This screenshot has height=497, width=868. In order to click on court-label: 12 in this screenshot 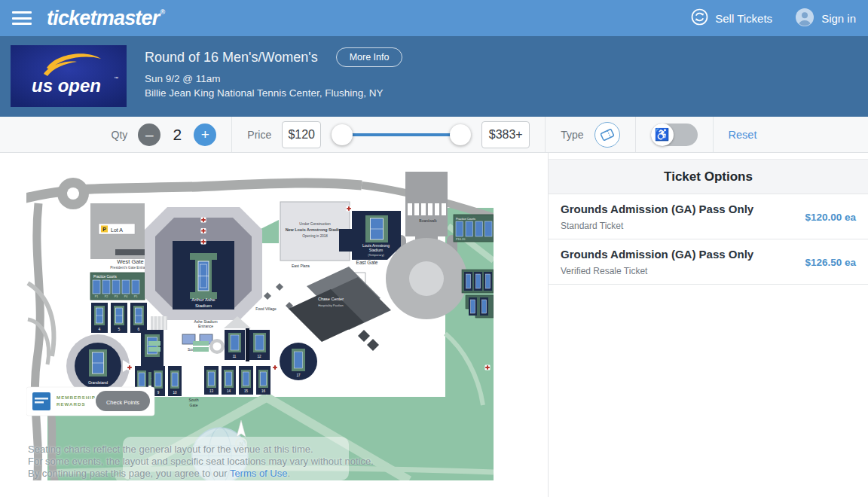, I will do `click(259, 357)`.